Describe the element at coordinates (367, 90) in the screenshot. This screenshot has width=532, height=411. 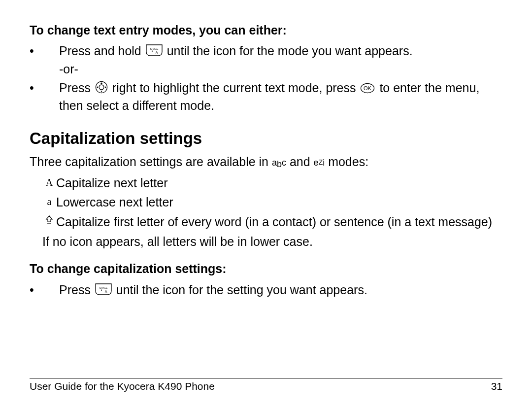
I see `ok-key-icon: OK` at that location.